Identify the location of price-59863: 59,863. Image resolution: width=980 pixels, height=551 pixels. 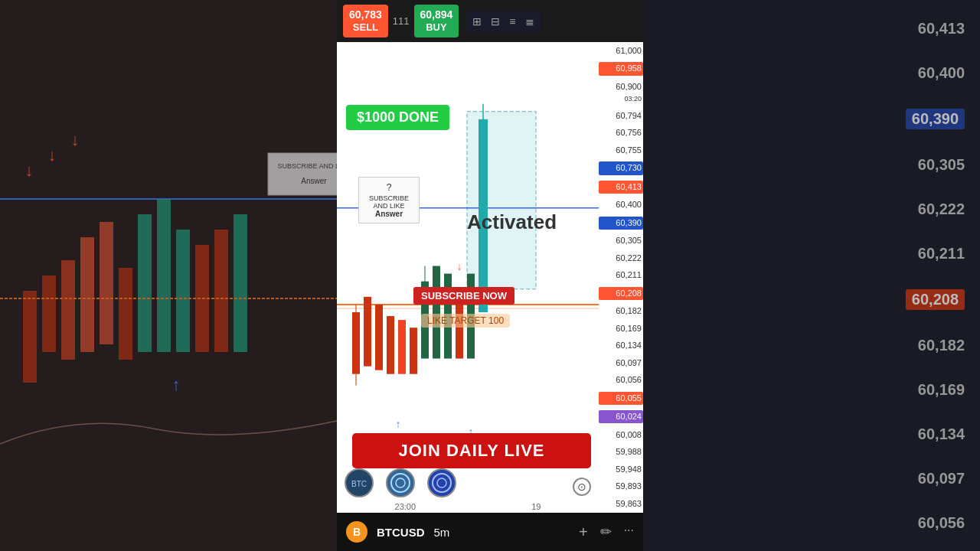
(621, 504).